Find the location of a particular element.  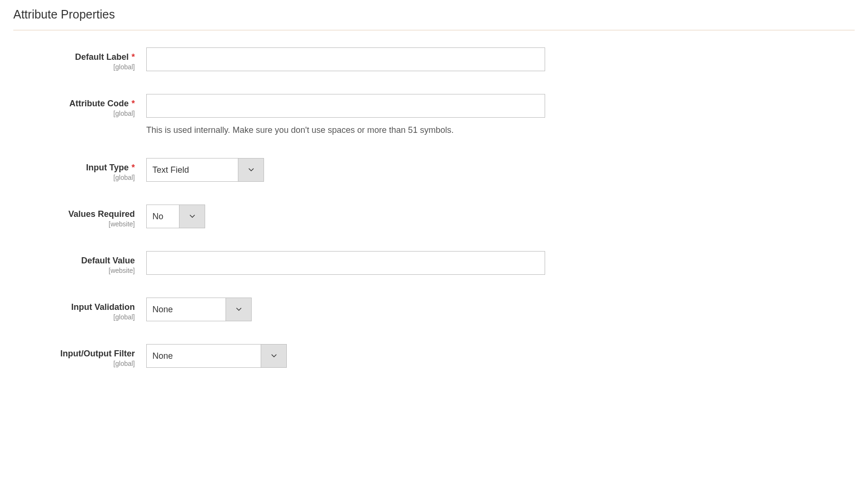

default-label-input is located at coordinates (346, 59).